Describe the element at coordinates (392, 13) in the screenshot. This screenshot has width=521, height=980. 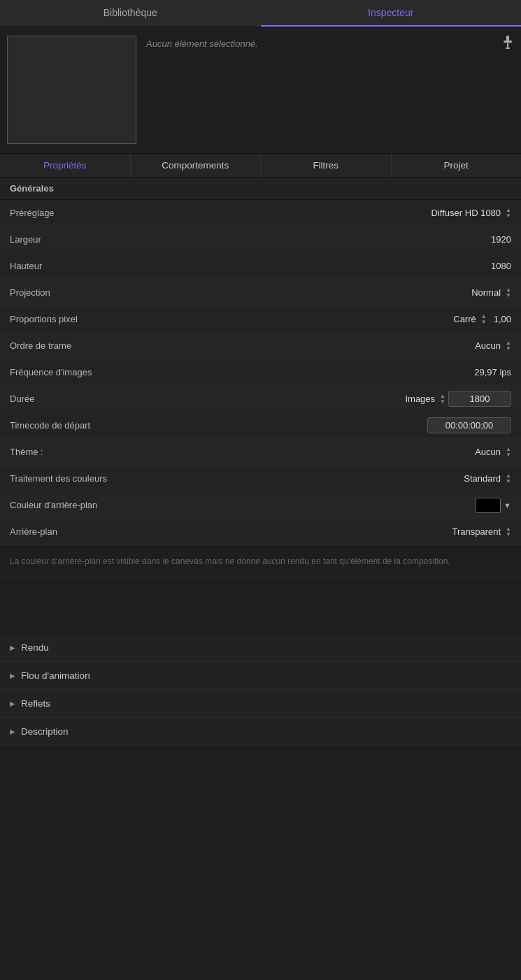
I see `tab-inspecteur: Inspecteur` at that location.